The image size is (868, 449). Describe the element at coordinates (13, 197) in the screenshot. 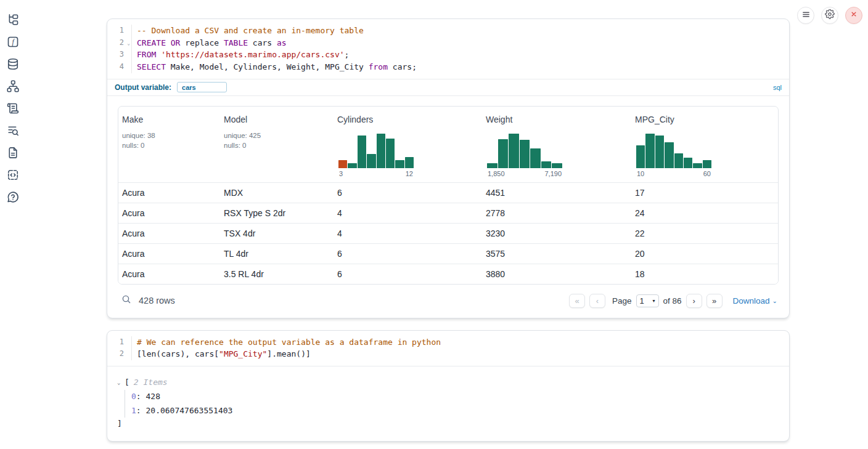

I see `help-icon` at that location.